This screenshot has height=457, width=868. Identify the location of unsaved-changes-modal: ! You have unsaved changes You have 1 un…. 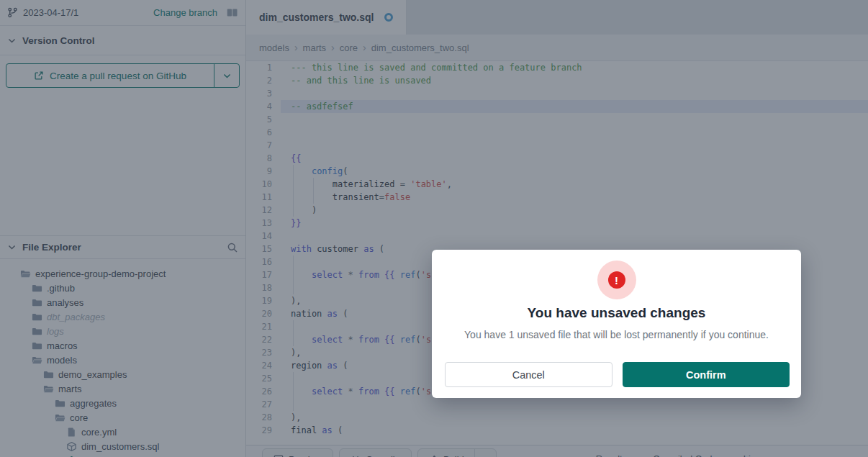
(616, 324).